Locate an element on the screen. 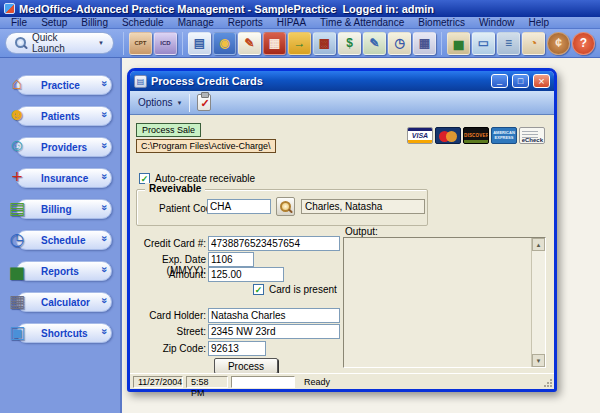 Image resolution: width=600 pixels, height=413 pixels. sidebar-item-insurance: + Insurance » is located at coordinates (59, 178).